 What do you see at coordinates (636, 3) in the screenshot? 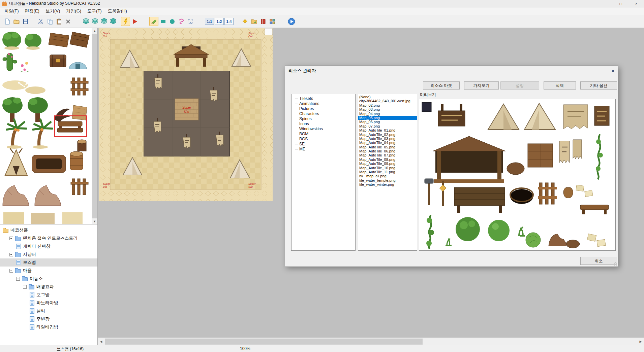
I see `close-button: ×` at bounding box center [636, 3].